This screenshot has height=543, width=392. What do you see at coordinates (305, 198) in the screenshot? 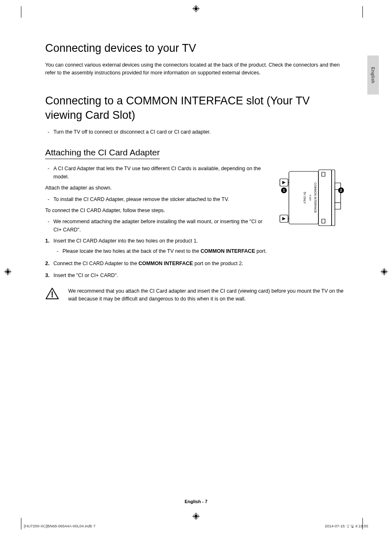
I see `diagram-label-5v: 5V ONLY` at bounding box center [305, 198].